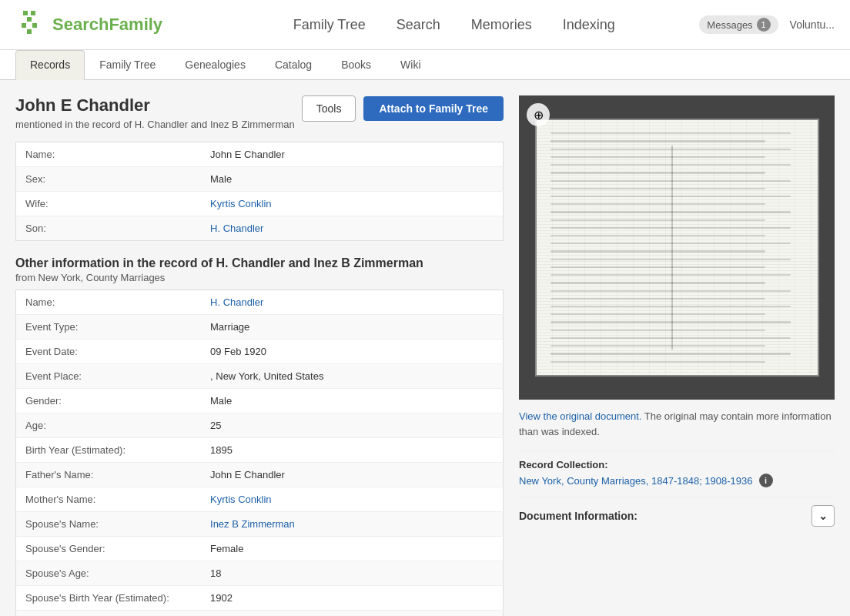 Image resolution: width=850 pixels, height=616 pixels. Describe the element at coordinates (240, 499) in the screenshot. I see `mother-link: Kyrtis Conklin` at that location.